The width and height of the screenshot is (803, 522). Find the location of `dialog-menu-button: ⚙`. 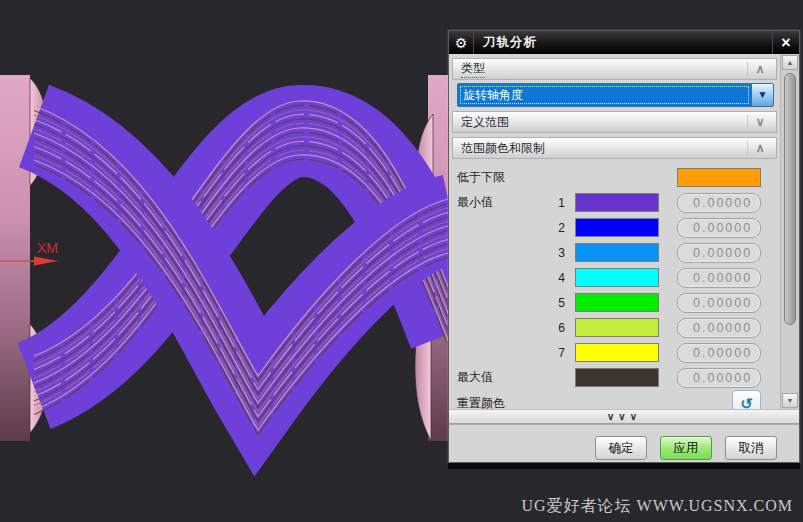

dialog-menu-button: ⚙ is located at coordinates (462, 42).